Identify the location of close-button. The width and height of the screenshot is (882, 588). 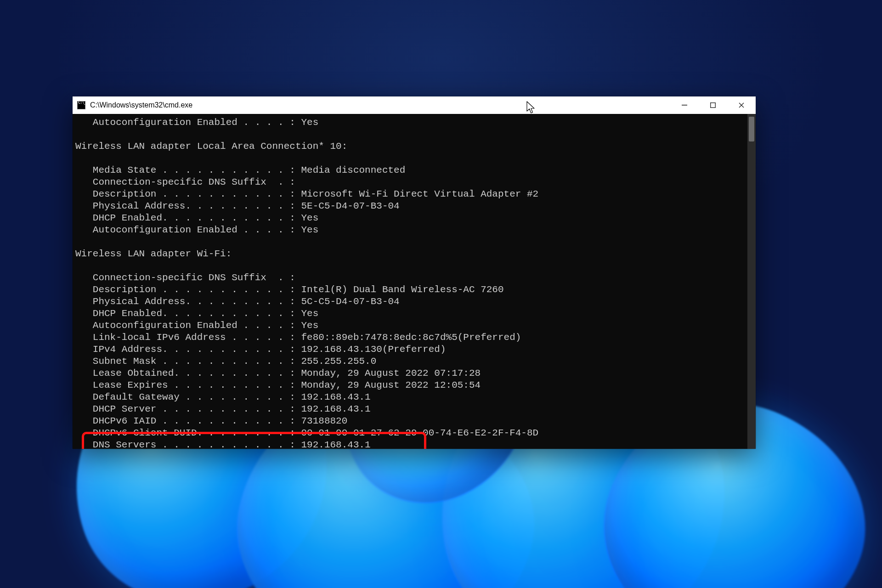
(741, 105).